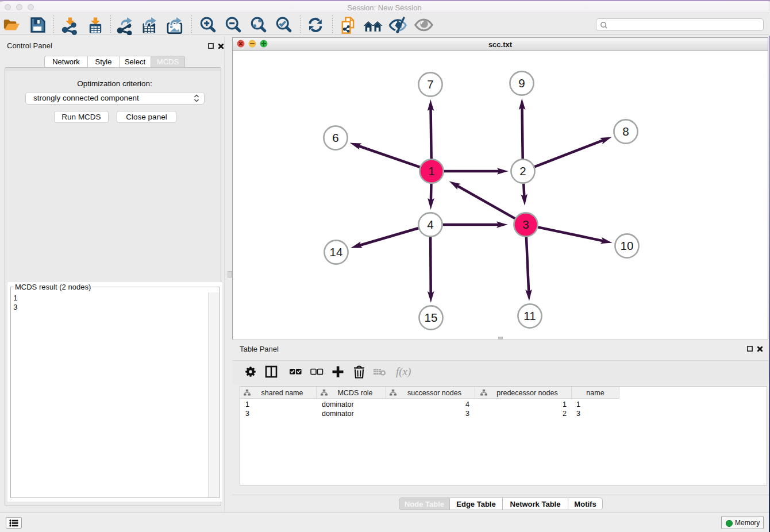 Image resolution: width=770 pixels, height=532 pixels. Describe the element at coordinates (430, 84) in the screenshot. I see `svg-text: 7` at that location.